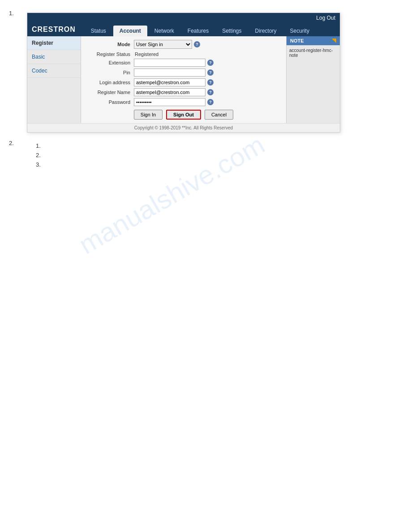 Image resolution: width=411 pixels, height=532 pixels. Describe the element at coordinates (232, 31) in the screenshot. I see `tab-settings: Settings` at that location.